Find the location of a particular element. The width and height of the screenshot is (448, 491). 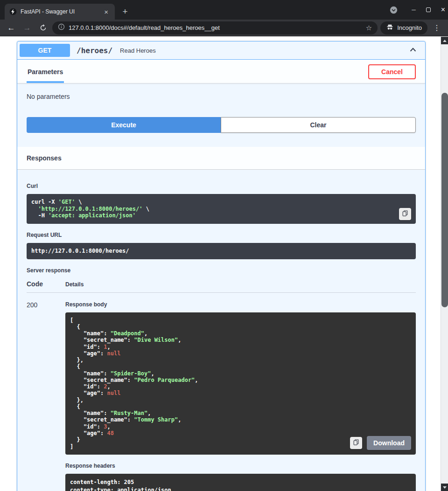

status-code: 200 is located at coordinates (46, 396).